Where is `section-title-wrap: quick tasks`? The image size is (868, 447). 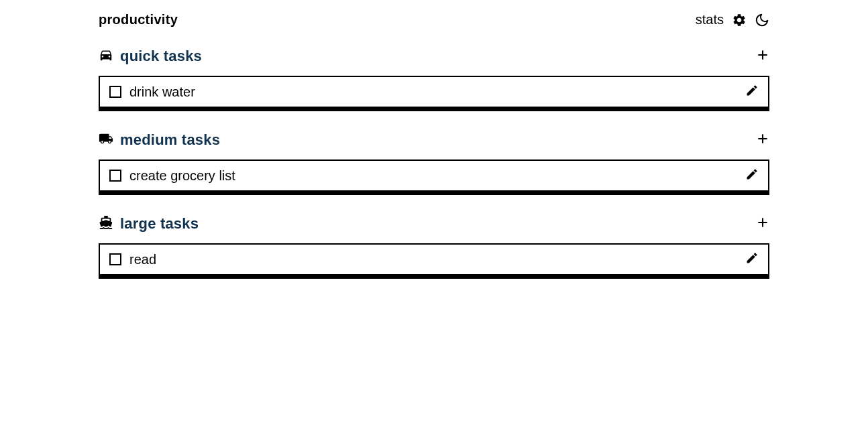
section-title-wrap: quick tasks is located at coordinates (150, 56).